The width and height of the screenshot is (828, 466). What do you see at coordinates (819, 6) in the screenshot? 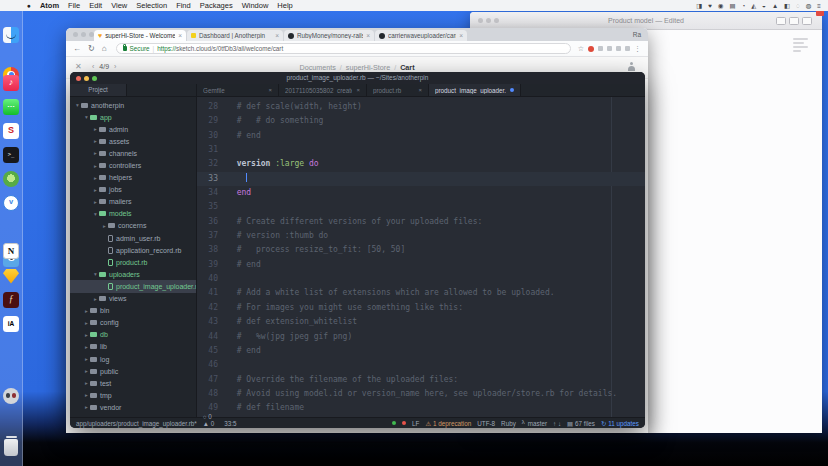
I see `menubar-status-icon: ≡` at bounding box center [819, 6].